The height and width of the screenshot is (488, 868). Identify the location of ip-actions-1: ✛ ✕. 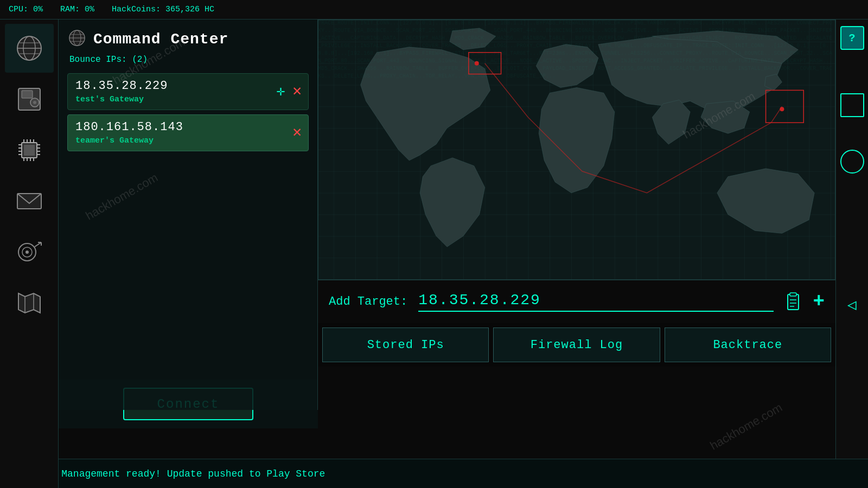
(289, 92).